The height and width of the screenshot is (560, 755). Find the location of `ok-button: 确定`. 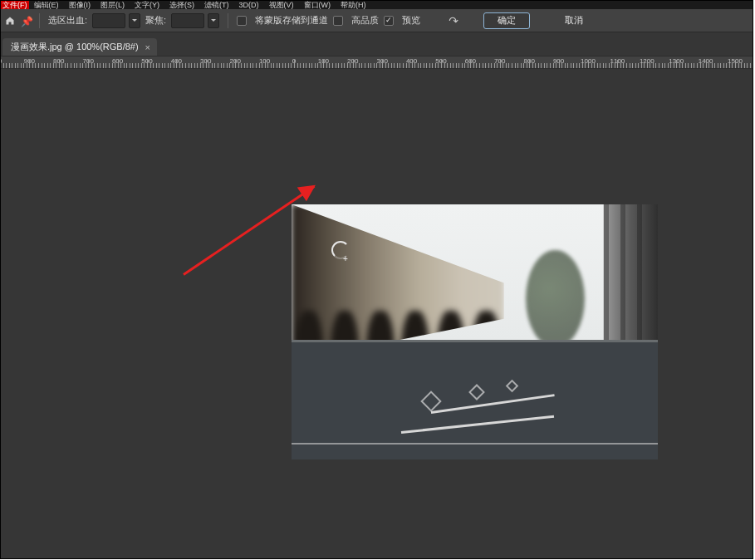

ok-button: 确定 is located at coordinates (507, 21).